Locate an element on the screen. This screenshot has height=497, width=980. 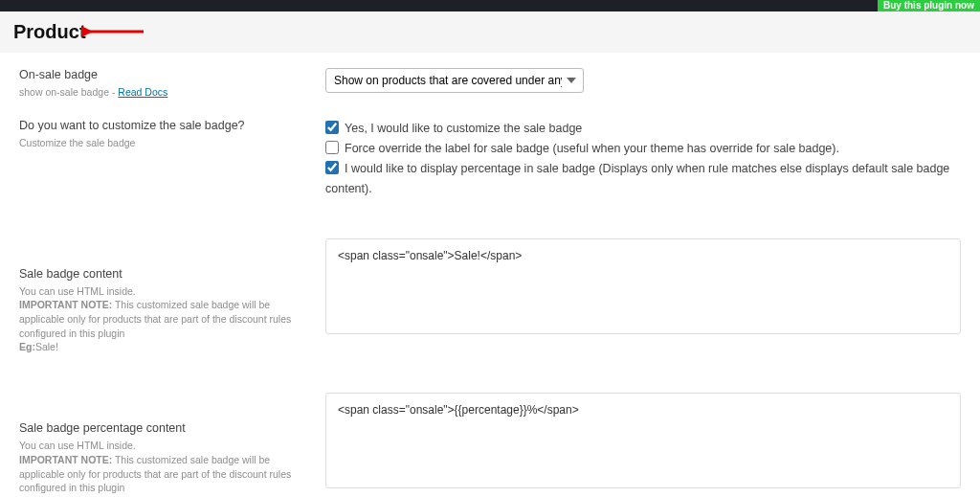
customize-opt1: Yes, I would like to customize the sale … is located at coordinates (643, 128).